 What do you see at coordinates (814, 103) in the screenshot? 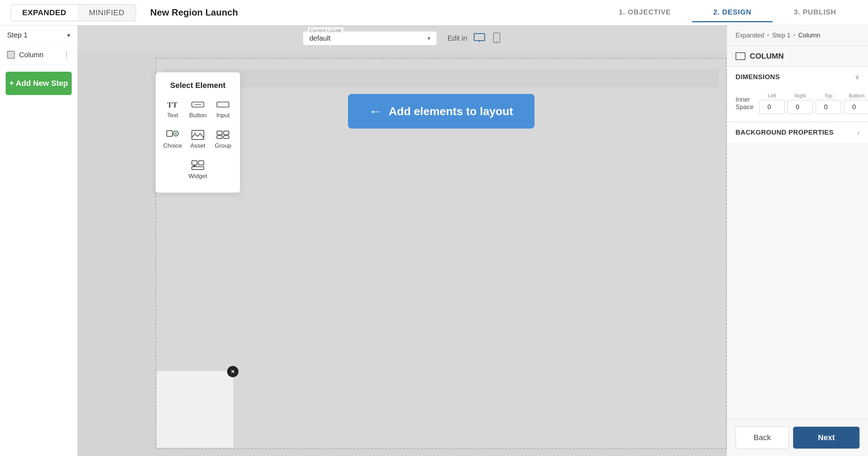
I see `dimension-inputs: Left Right Top Bottom` at bounding box center [814, 103].